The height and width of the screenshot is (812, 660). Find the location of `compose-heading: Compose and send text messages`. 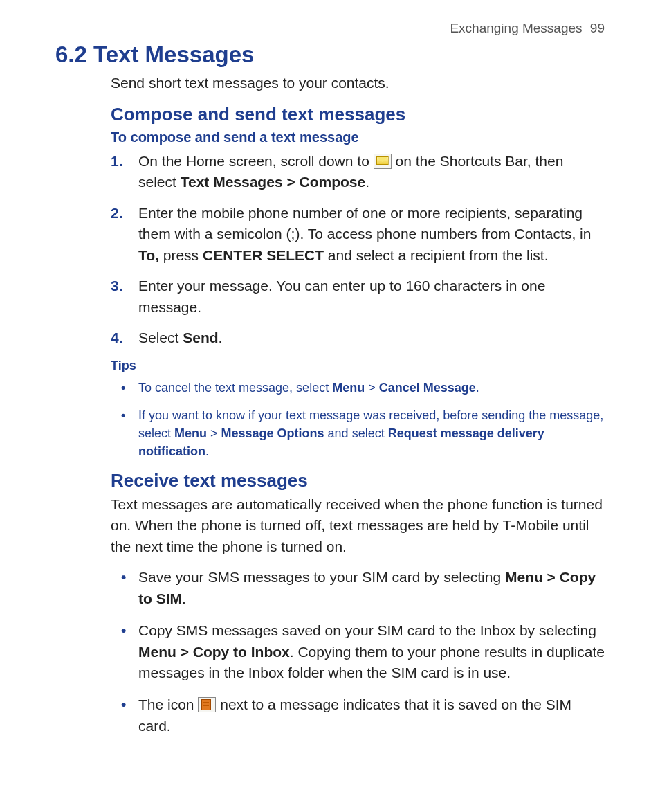

compose-heading: Compose and send text messages is located at coordinates (358, 115).